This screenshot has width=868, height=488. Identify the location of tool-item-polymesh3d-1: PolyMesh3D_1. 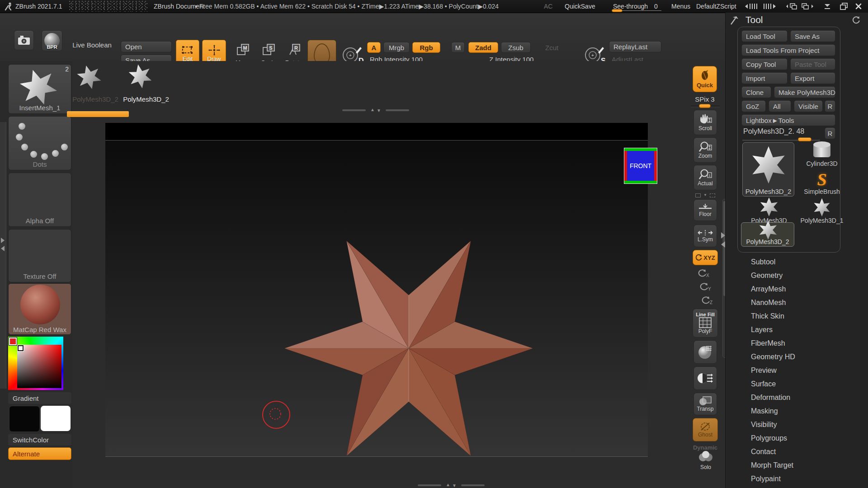
(822, 213).